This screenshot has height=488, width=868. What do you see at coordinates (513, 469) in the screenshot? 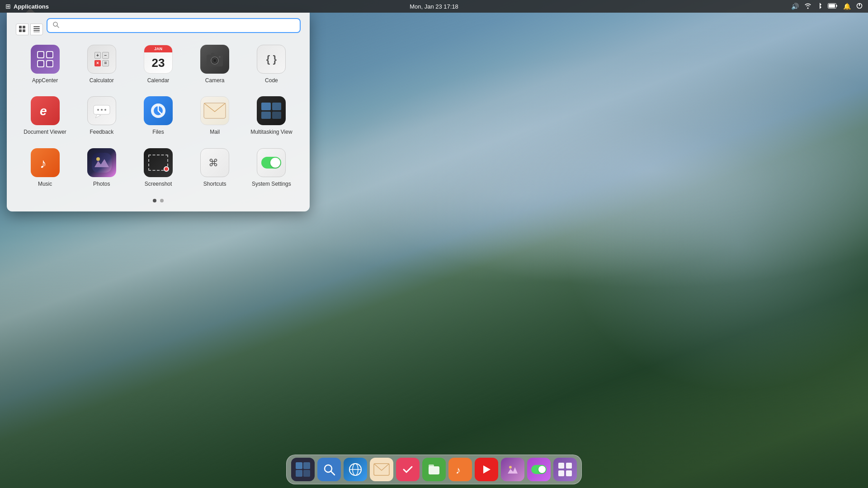
I see `dock-photos-icon` at bounding box center [513, 469].